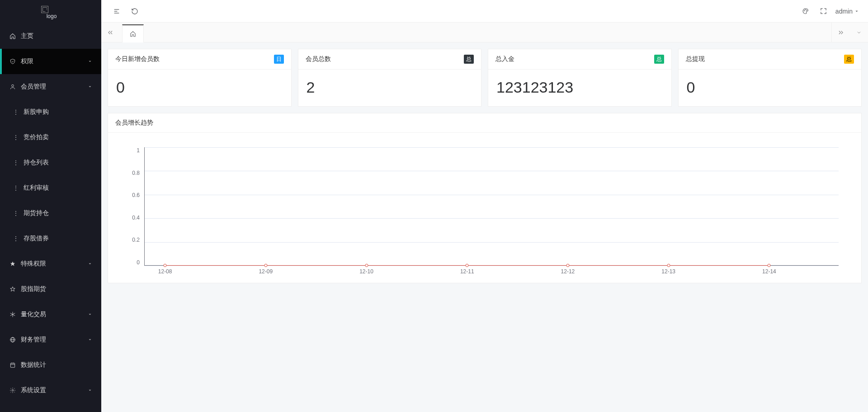  I want to click on sidebar-item-label: 持仓列表, so click(58, 163).